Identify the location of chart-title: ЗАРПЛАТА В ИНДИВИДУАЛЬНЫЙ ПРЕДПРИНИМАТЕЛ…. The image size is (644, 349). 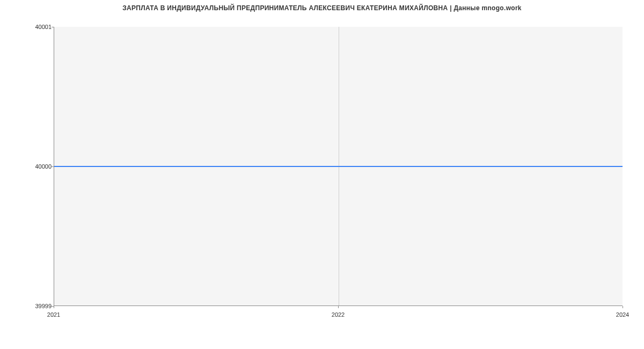
(322, 8).